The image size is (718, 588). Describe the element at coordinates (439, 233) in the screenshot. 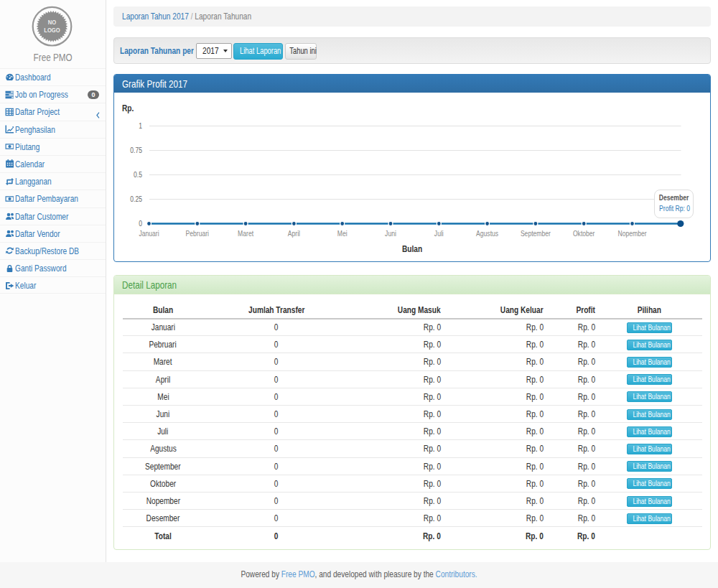

I see `svg-text: Juli` at that location.